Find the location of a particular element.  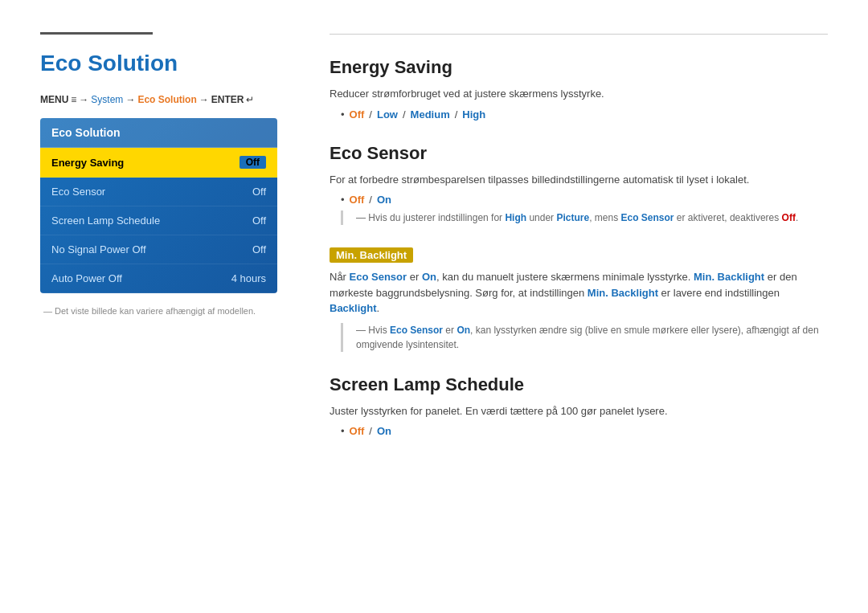

eco-solution-menu: Eco Solution Energy Saving Off Eco Senso… is located at coordinates (159, 206).